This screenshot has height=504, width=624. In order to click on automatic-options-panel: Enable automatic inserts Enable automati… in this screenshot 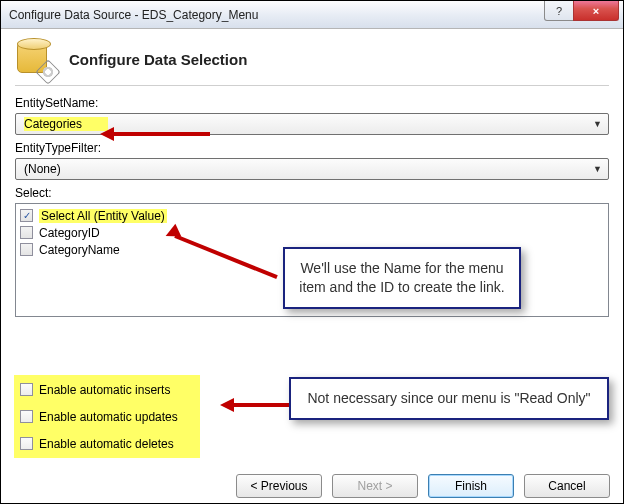, I will do `click(107, 416)`.